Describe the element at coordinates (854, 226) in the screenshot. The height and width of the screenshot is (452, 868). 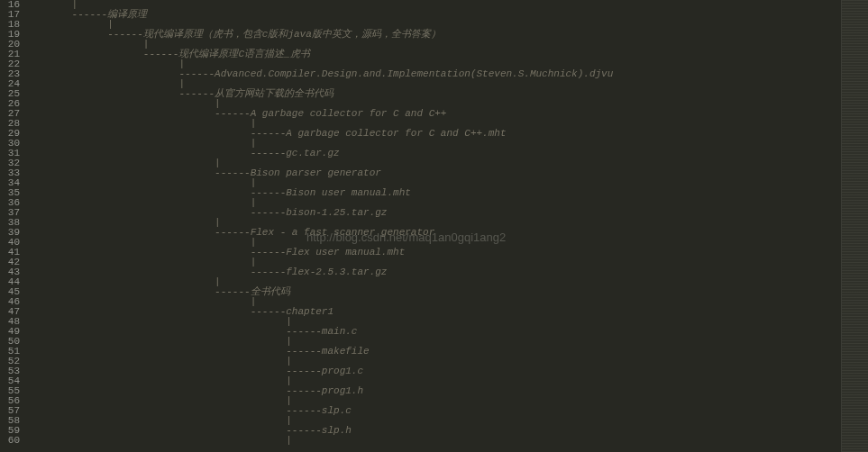
I see `minimap-content` at that location.